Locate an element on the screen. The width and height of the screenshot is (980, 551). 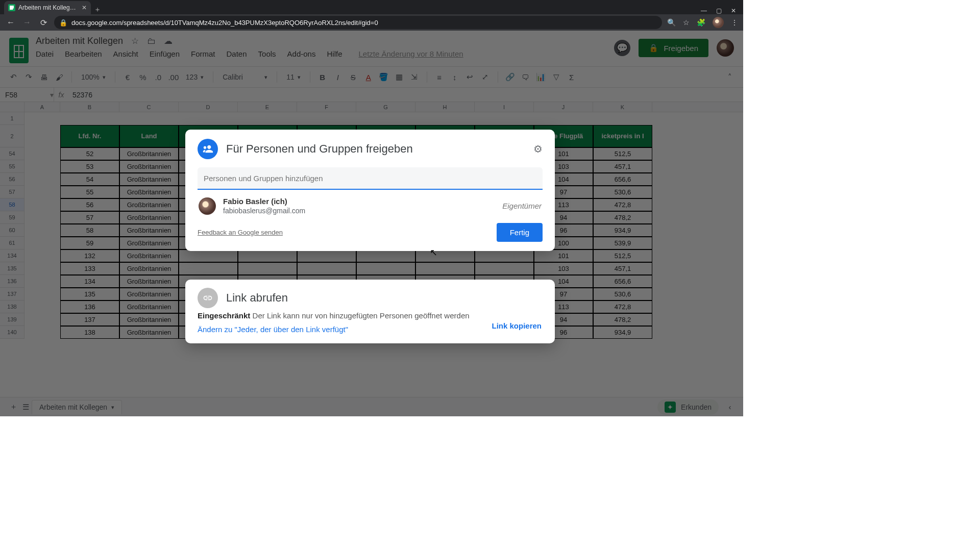
address-bar: 🔒 docs.google.com/spreadsheets/d/10TVamq… is located at coordinates (358, 22).